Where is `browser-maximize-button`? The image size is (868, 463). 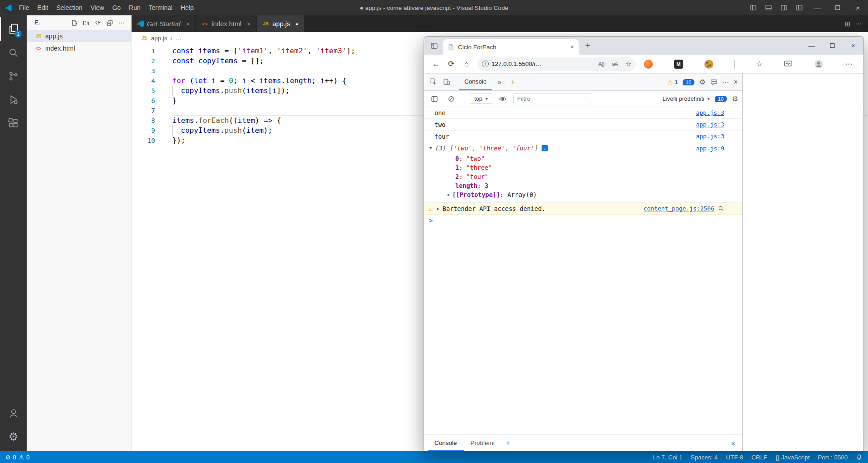
browser-maximize-button is located at coordinates (832, 46).